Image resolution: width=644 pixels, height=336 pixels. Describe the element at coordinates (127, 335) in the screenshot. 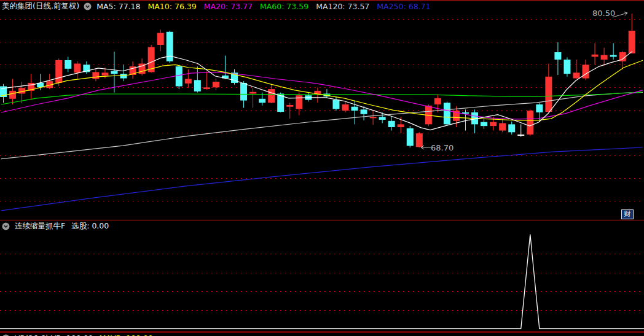

I see `mavr-value: MAVR: 100.00` at that location.